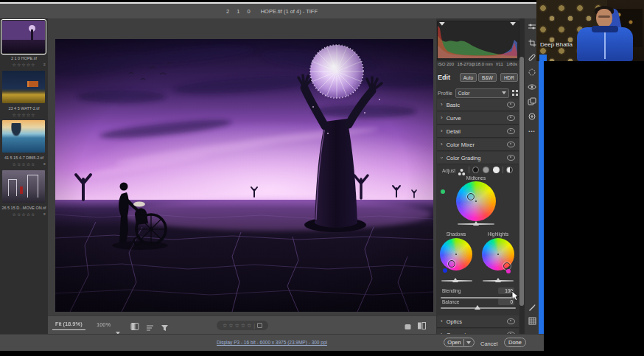 The height and width of the screenshot is (356, 644). Describe the element at coordinates (24, 95) in the screenshot. I see `filmstrip-item-watt: 23 4 5 WATT-2.tif ☆☆☆☆☆` at that location.